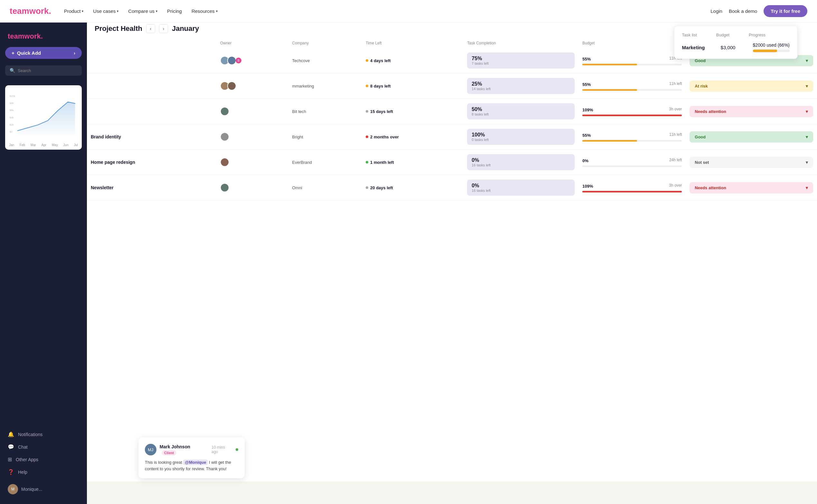 This screenshot has height=504, width=817. What do you see at coordinates (43, 71) in the screenshot?
I see `search-bar: 🔍 Search` at bounding box center [43, 71].